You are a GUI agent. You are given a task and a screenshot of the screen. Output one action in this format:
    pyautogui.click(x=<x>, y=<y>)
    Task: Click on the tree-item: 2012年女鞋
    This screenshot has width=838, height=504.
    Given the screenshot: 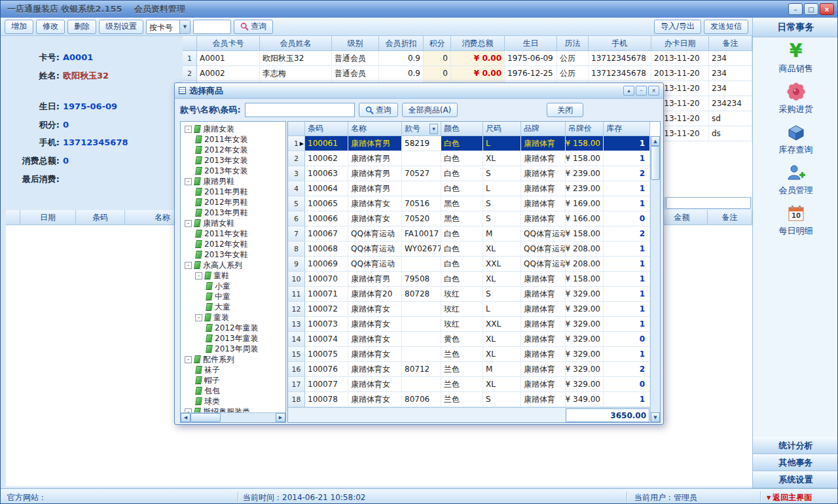 What is the action you would take?
    pyautogui.click(x=233, y=244)
    